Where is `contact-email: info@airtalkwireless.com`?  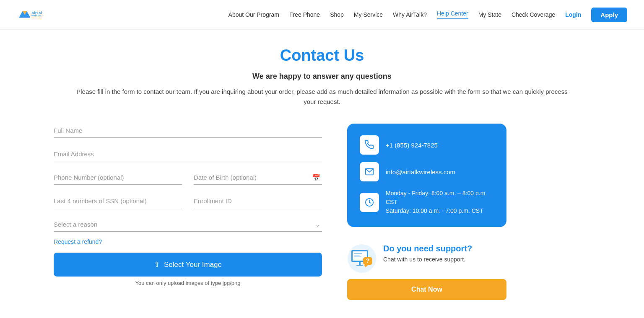
contact-email: info@airtalkwireless.com is located at coordinates (421, 172).